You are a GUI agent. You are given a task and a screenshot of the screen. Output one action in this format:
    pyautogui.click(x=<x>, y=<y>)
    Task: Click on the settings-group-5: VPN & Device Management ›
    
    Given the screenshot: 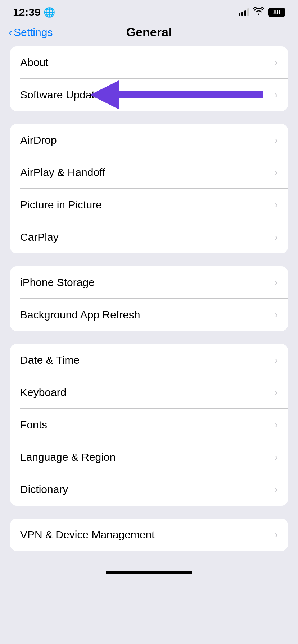 What is the action you would take?
    pyautogui.click(x=149, y=535)
    